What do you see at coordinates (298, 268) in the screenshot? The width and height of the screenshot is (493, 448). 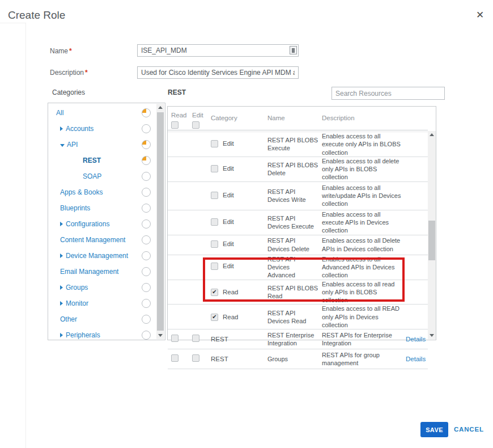 I see `table-row: EditREST API Devices AdvancedEnables acc…` at bounding box center [298, 268].